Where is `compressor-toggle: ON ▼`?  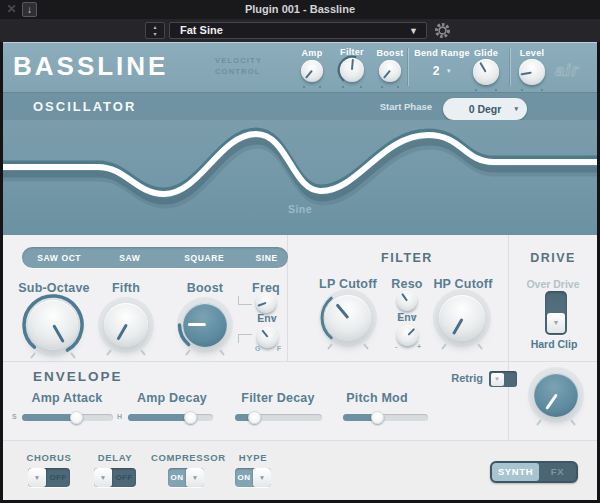
compressor-toggle: ON ▼ is located at coordinates (186, 478).